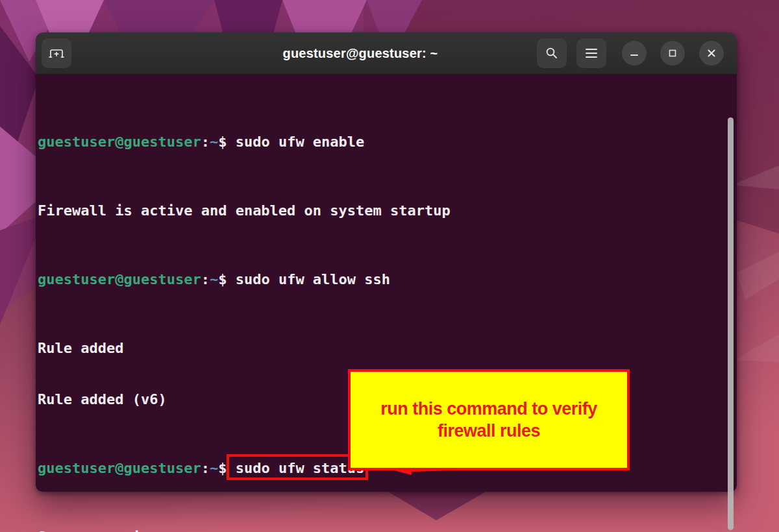 This screenshot has width=779, height=532. I want to click on hamburger-menu-icon, so click(591, 53).